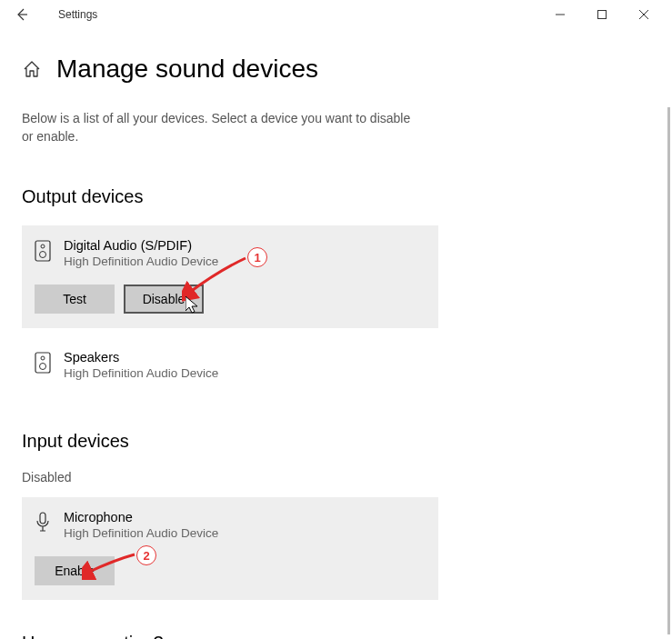  What do you see at coordinates (336, 636) in the screenshot?
I see `have-a-question-heading: Have a question?` at bounding box center [336, 636].